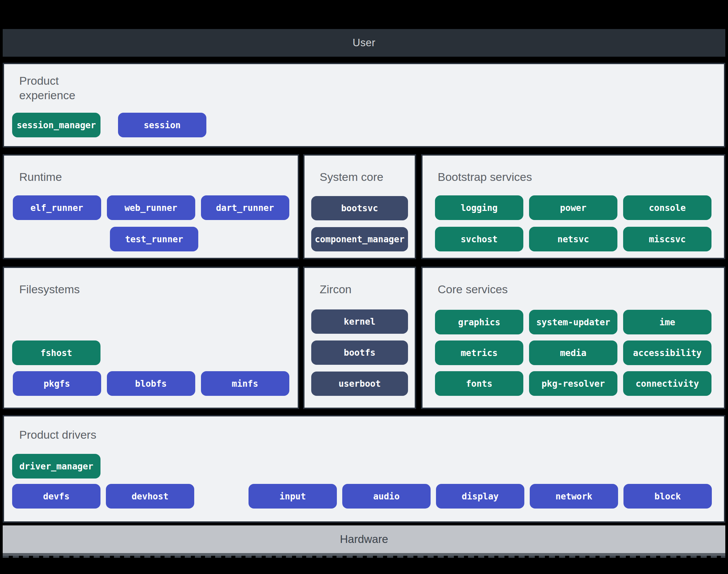  What do you see at coordinates (573, 322) in the screenshot?
I see `node-row: graphics system-updater ime` at bounding box center [573, 322].